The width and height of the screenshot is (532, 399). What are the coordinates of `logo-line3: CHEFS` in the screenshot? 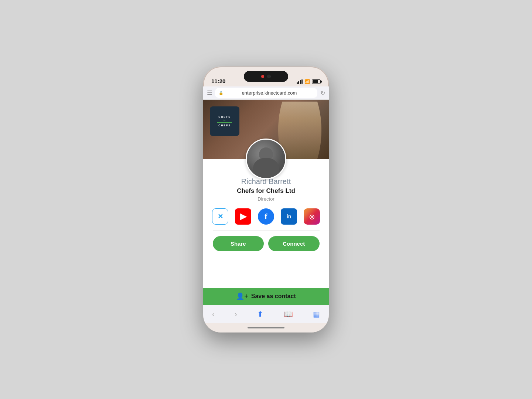 It's located at (225, 126).